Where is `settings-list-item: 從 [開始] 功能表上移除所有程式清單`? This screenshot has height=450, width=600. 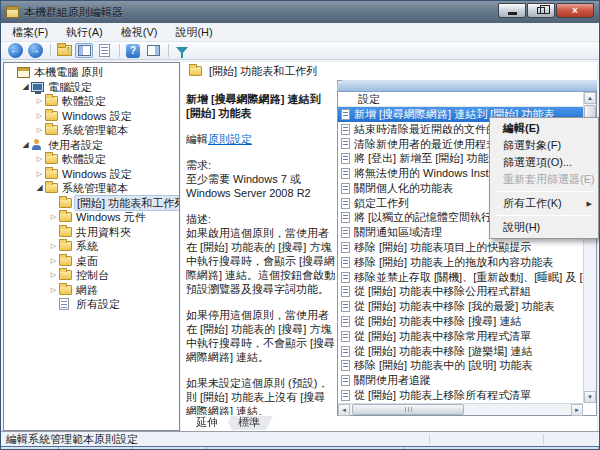 settings-list-item: 從 [開始] 功能表上移除所有程式清單 is located at coordinates (460, 396).